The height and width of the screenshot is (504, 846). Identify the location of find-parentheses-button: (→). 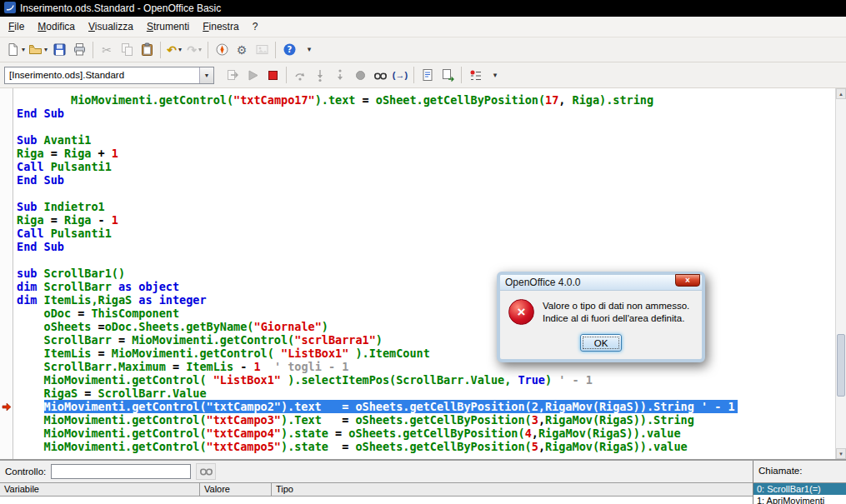
(400, 75).